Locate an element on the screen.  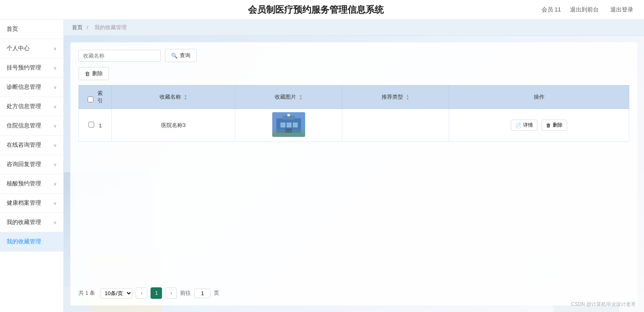
sidebar-item-favorites: 我的收藏管理 ∨ is located at coordinates (32, 223).